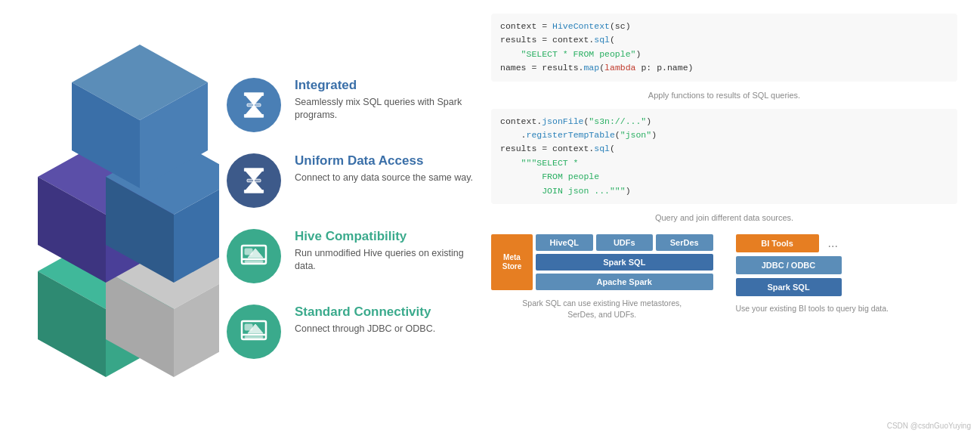 This screenshot has width=980, height=436. I want to click on hive-diagram: MetaStore HiveQL UDFs SerDes Spark SQL A…, so click(602, 277).